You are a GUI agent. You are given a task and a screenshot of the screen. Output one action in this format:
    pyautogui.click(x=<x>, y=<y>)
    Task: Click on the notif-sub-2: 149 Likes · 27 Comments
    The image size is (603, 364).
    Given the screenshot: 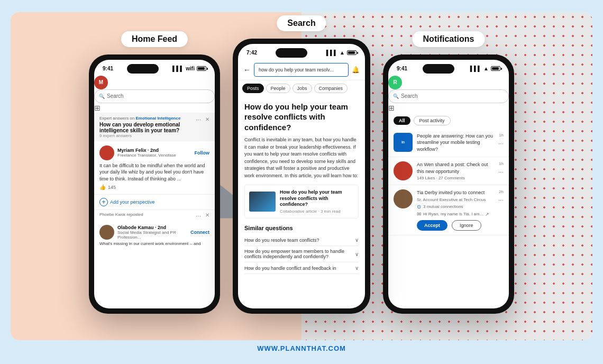 What is the action you would take?
    pyautogui.click(x=455, y=178)
    